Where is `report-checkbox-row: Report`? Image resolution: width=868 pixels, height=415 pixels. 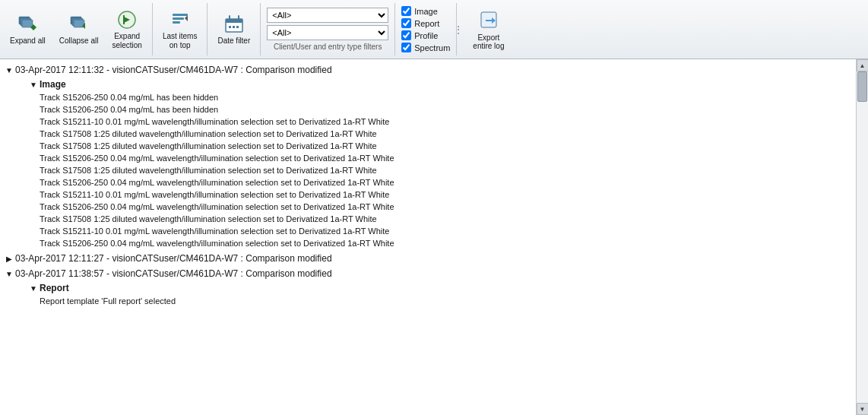
report-checkbox-row: Report is located at coordinates (426, 23).